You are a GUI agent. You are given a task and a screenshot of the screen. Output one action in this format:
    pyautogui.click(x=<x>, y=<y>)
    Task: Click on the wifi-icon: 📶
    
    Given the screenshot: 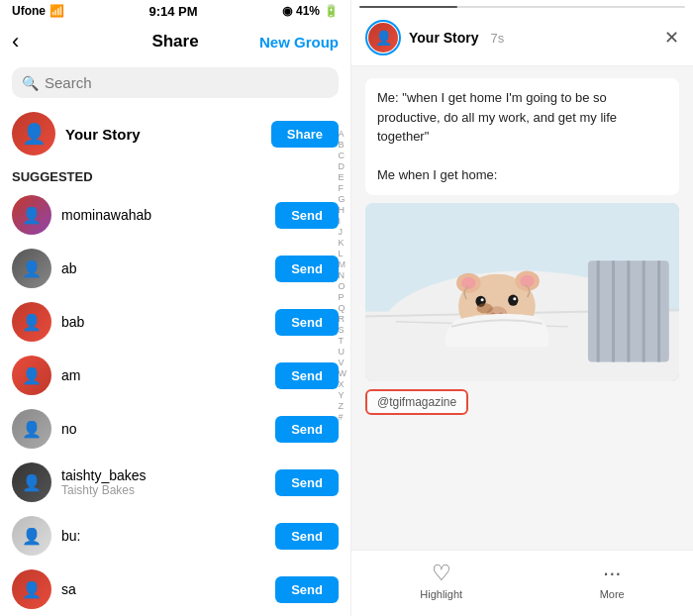 What is the action you would take?
    pyautogui.click(x=57, y=11)
    